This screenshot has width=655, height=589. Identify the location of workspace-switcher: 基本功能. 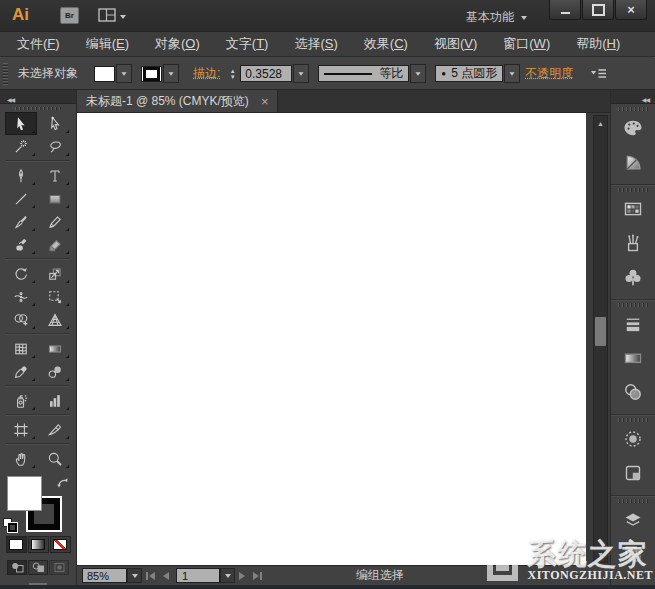
(496, 18).